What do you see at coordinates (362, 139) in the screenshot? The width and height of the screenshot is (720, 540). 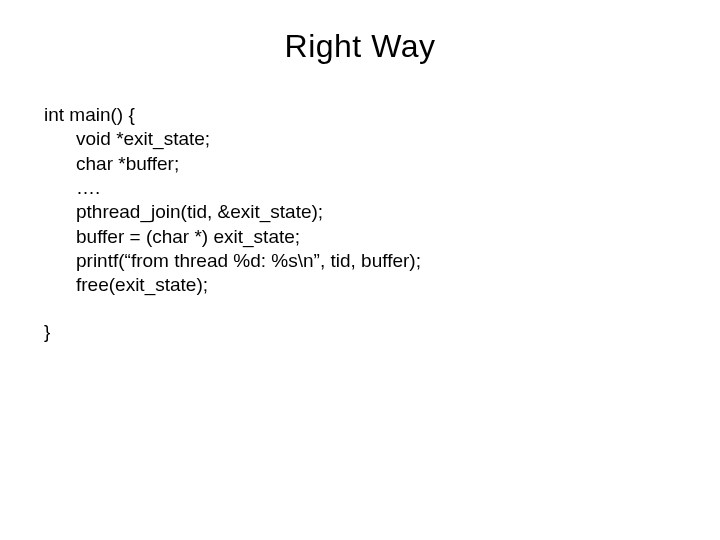 I see `code-line: void *exit_state;` at bounding box center [362, 139].